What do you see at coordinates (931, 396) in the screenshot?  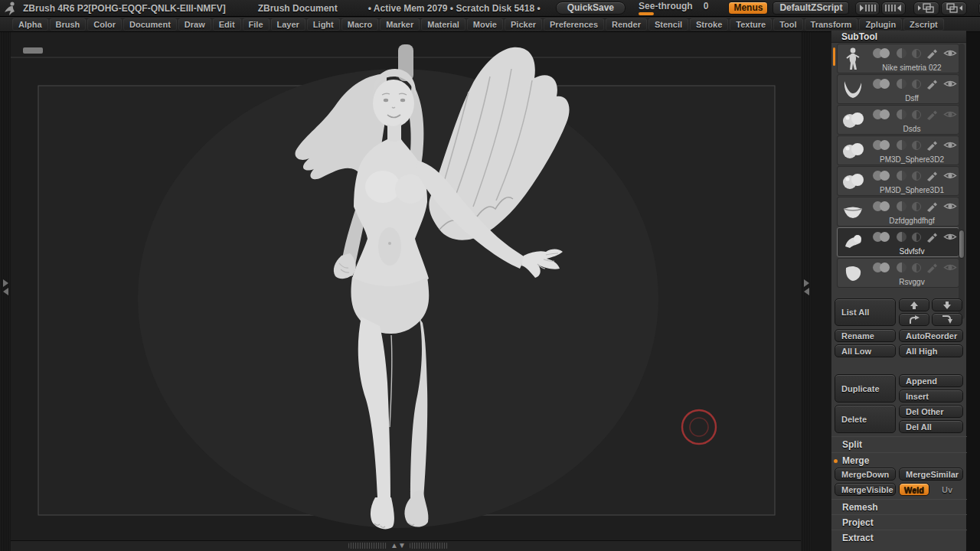 I see `insert-button: Insert` at bounding box center [931, 396].